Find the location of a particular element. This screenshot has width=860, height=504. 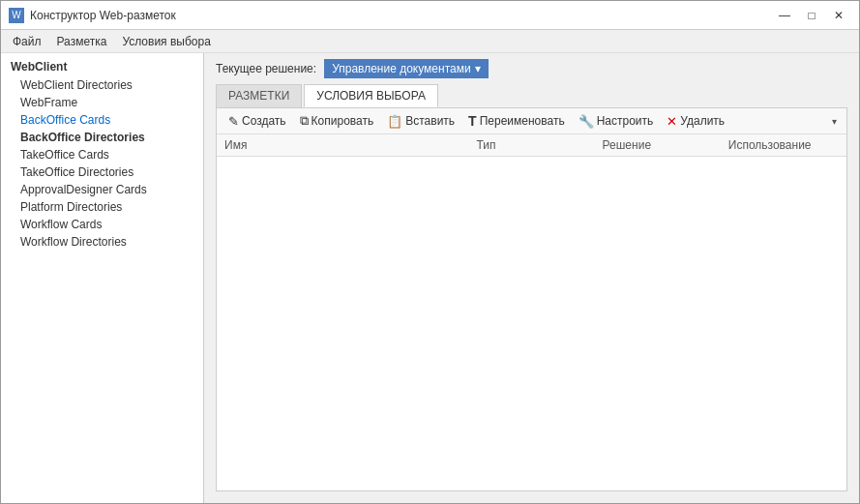

sidebar-item-webframe: WebFrame is located at coordinates (103, 103).